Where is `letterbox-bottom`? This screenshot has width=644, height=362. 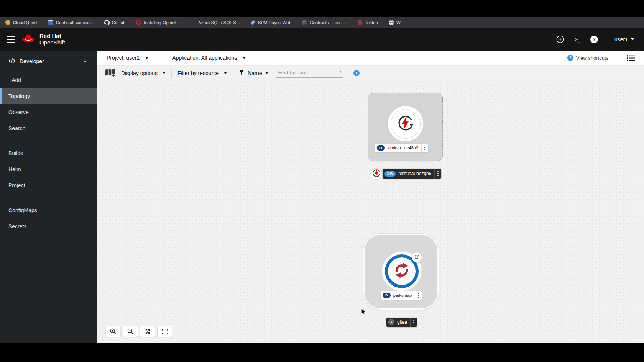
letterbox-bottom is located at coordinates (322, 352).